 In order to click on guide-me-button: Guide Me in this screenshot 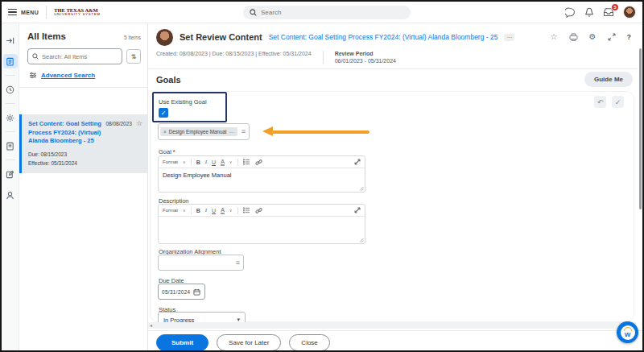, I will do `click(609, 79)`.